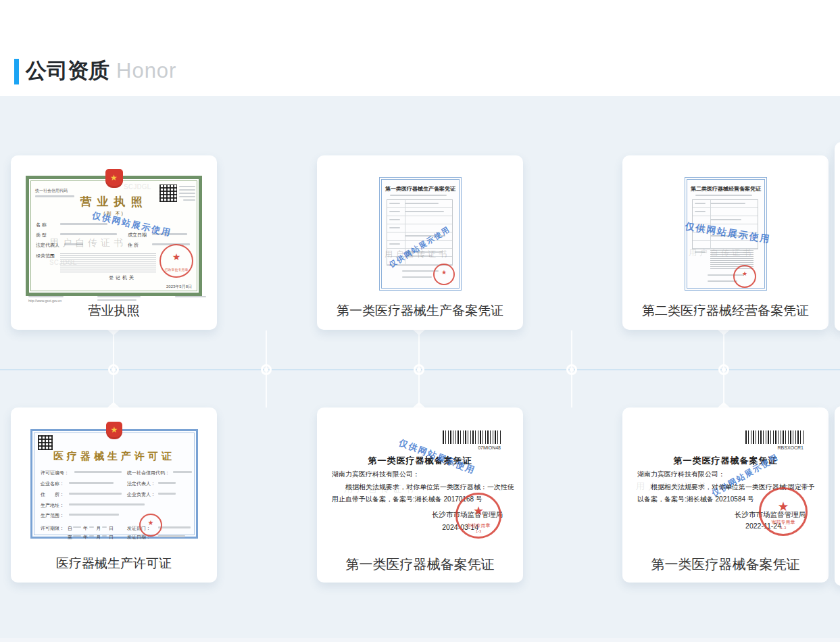 This screenshot has width=840, height=642. I want to click on license-date: 2023年5月8日, so click(179, 287).